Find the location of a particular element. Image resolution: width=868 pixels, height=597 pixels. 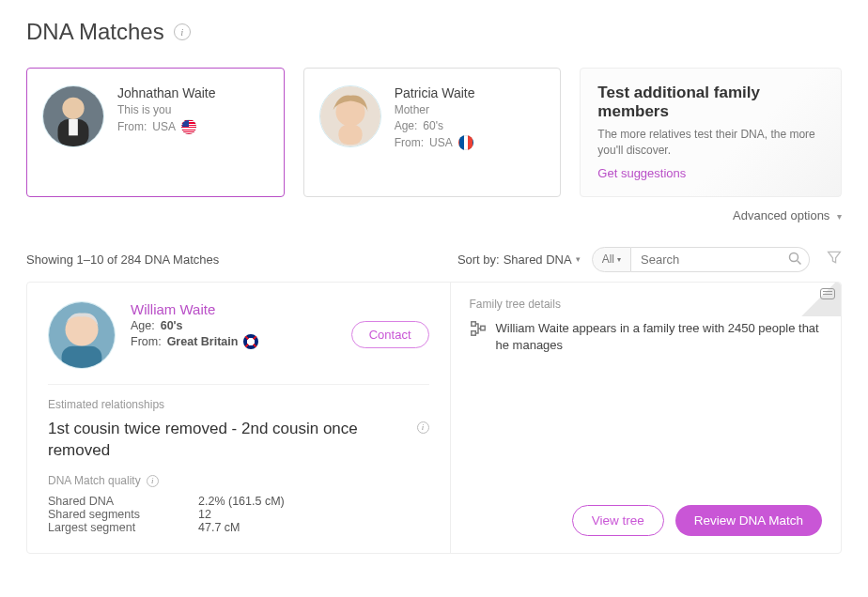

promo-title: Test additional family members is located at coordinates (710, 102).